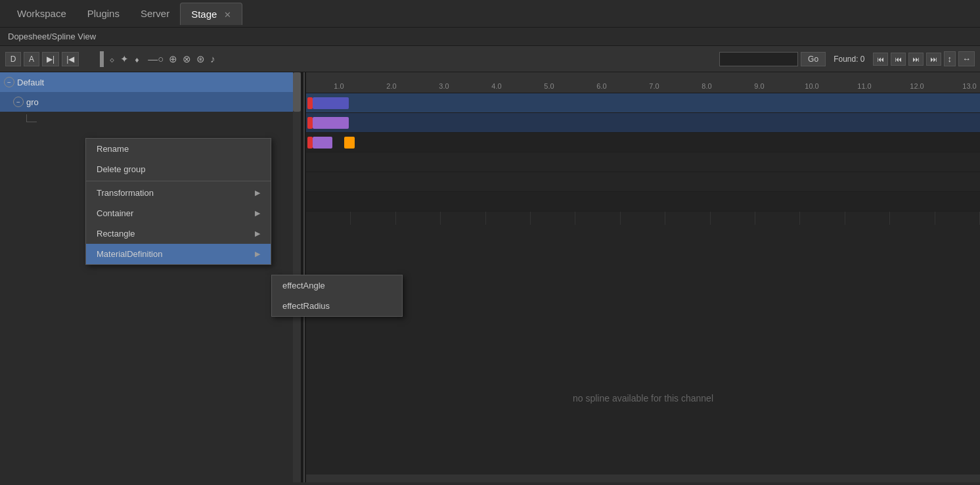  Describe the element at coordinates (331, 103) in the screenshot. I see `keyframe-block-1b` at that location.